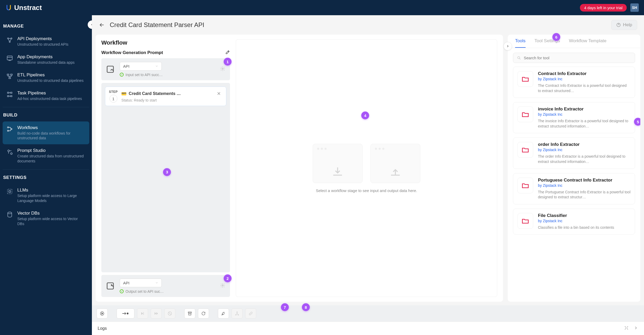 The width and height of the screenshot is (644, 335). Describe the element at coordinates (143, 313) in the screenshot. I see `skip-forward-button` at that location.